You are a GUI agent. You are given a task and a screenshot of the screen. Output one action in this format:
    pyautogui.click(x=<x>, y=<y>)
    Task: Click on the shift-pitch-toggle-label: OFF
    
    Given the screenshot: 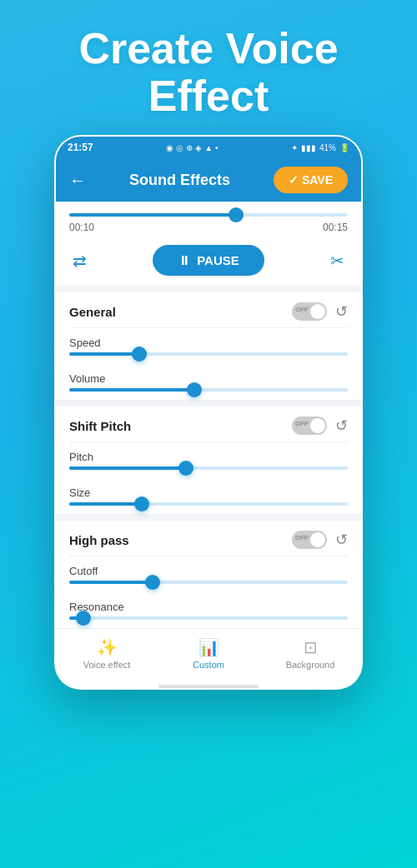 What is the action you would take?
    pyautogui.click(x=302, y=423)
    